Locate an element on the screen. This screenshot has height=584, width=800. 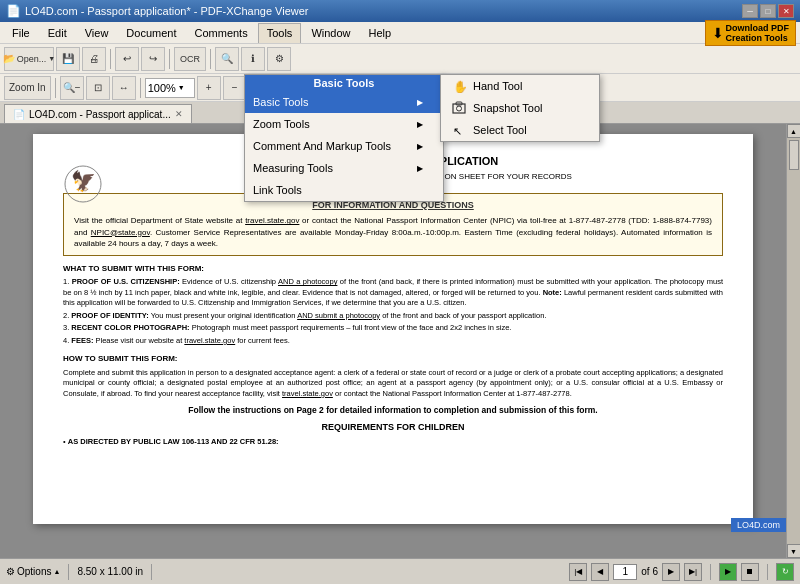
settings-button: ⚙ is located at coordinates (279, 59).